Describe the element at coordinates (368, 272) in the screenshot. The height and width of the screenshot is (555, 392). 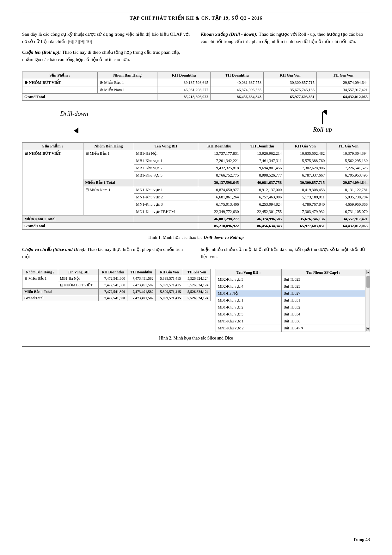
I see `scrollbar-up-icon: ▲` at that location.